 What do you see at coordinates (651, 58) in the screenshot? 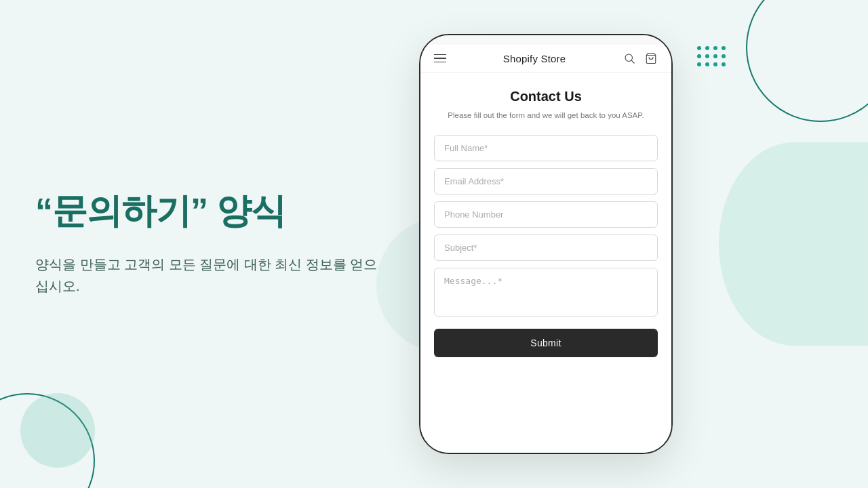
I see `cart-icon` at bounding box center [651, 58].